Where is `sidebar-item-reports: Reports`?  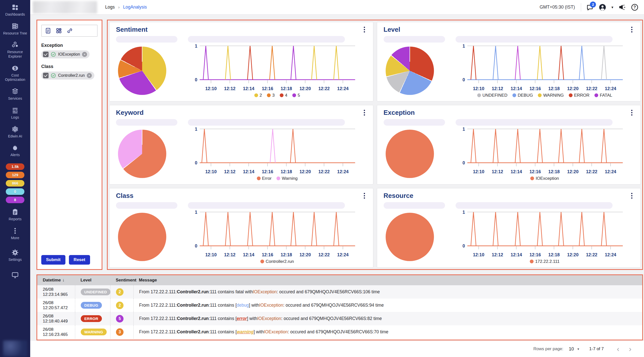
sidebar-item-reports: Reports is located at coordinates (15, 215).